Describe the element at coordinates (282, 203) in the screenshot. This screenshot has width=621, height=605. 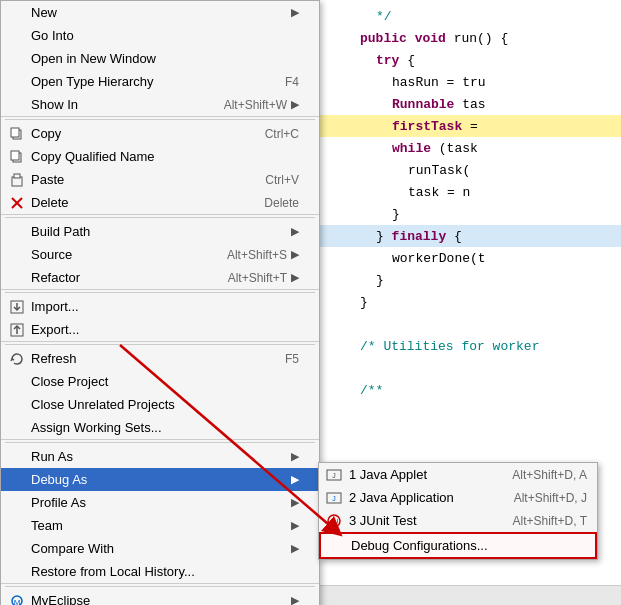
I see `shortcut: Delete` at that location.